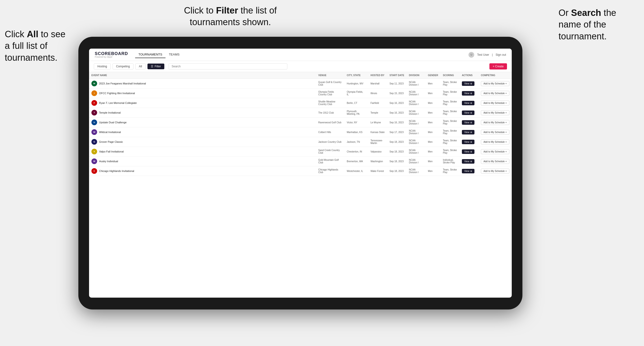 The image size is (644, 346). What do you see at coordinates (416, 122) in the screenshot?
I see `division-cell-4: NCAA Division I` at bounding box center [416, 122].